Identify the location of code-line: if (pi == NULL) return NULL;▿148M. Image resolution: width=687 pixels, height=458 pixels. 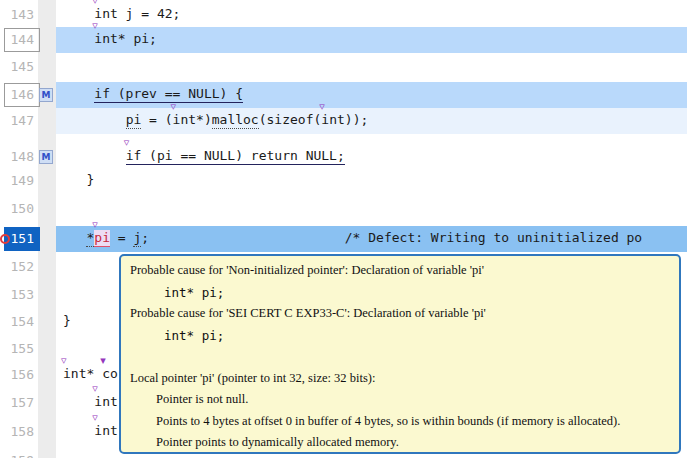
(344, 157).